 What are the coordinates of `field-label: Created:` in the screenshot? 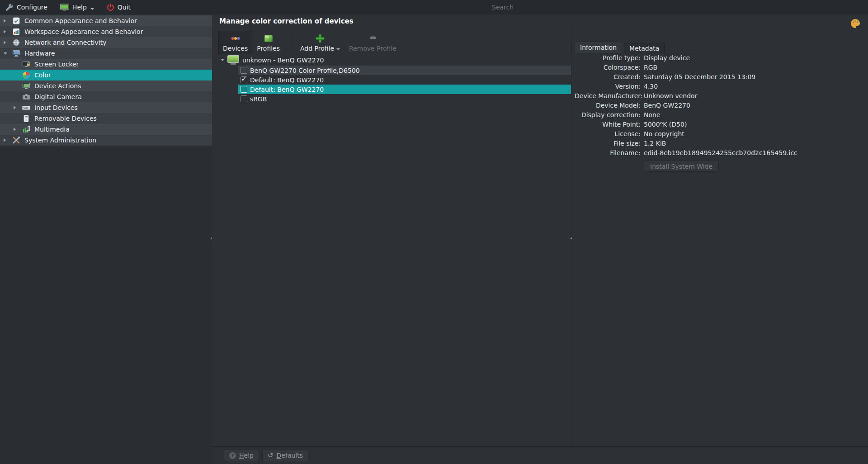 It's located at (608, 77).